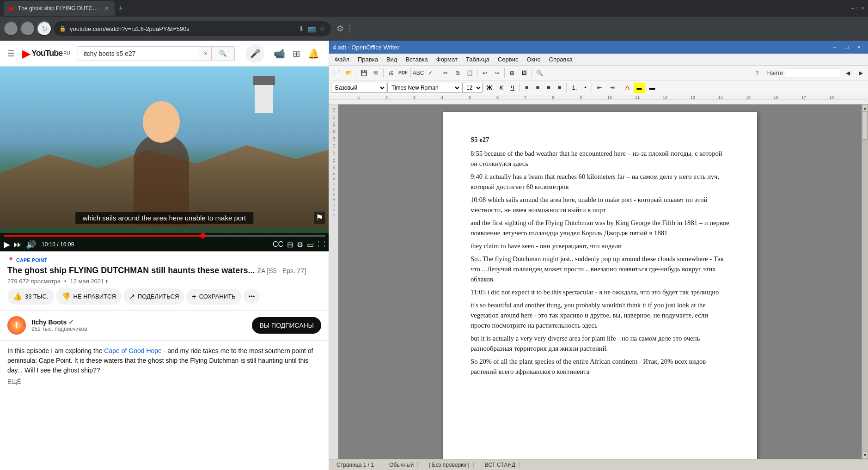 This screenshot has height=470, width=868. What do you see at coordinates (203, 236) in the screenshot?
I see `progress-scrubber` at bounding box center [203, 236].